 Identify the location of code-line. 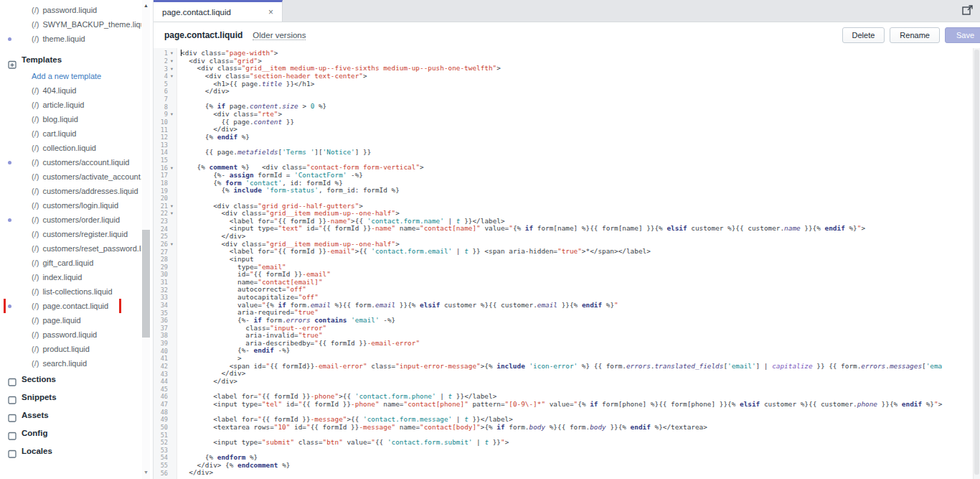
(580, 451).